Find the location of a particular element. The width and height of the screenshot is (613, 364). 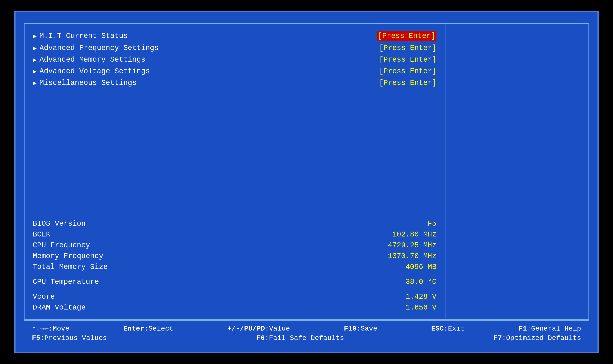

info-value-2: 4729.25 MHz is located at coordinates (412, 245).